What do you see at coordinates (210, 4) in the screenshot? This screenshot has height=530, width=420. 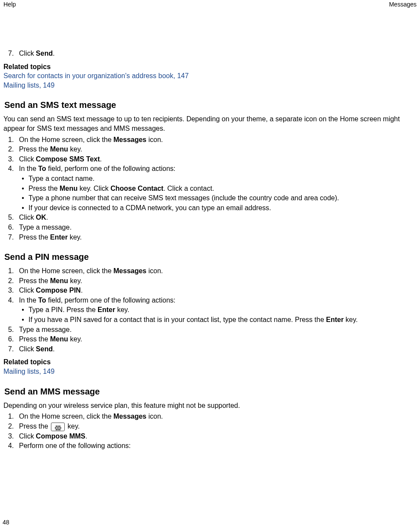 I see `page-header: Help Messages` at bounding box center [210, 4].